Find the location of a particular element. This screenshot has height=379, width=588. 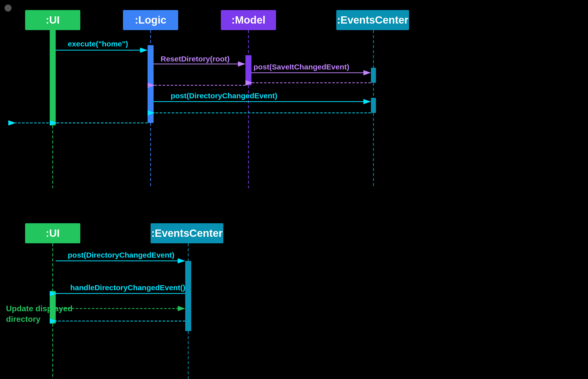

activation-model-top is located at coordinates (248, 70).